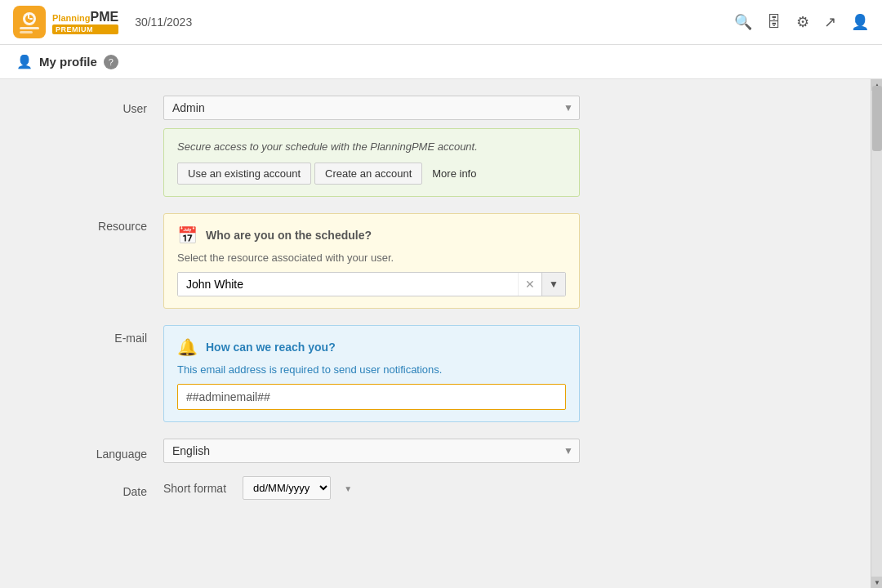  What do you see at coordinates (372, 397) in the screenshot?
I see `email-input` at bounding box center [372, 397].